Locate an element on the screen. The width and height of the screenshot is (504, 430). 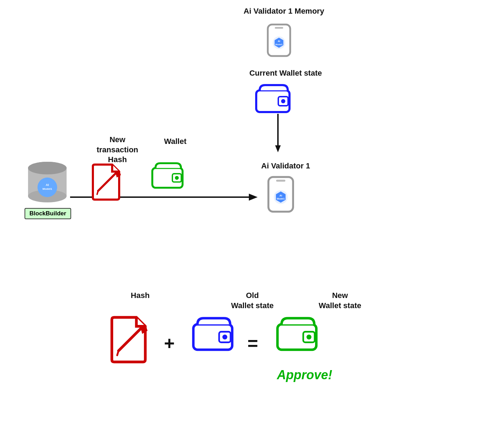
current-wallet-state-icon is located at coordinates (274, 99).